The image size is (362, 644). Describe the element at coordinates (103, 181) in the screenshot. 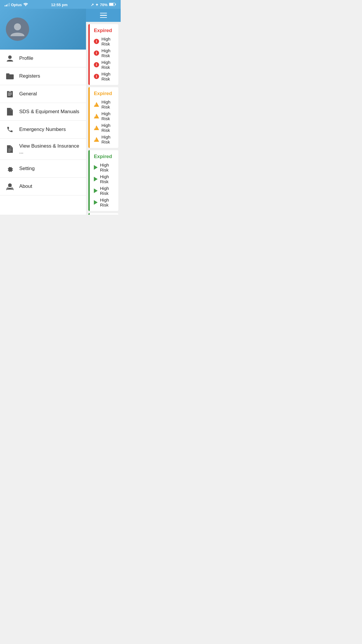

I see `expired-green-card: Expired High Risk High Risk High Risk` at that location.